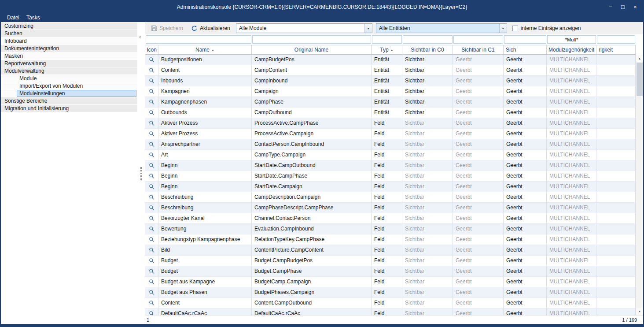 Image resolution: width=644 pixels, height=327 pixels. What do you see at coordinates (69, 48) in the screenshot?
I see `sidebar-item-dokumentenintegration: Dokumentenintegration` at bounding box center [69, 48].